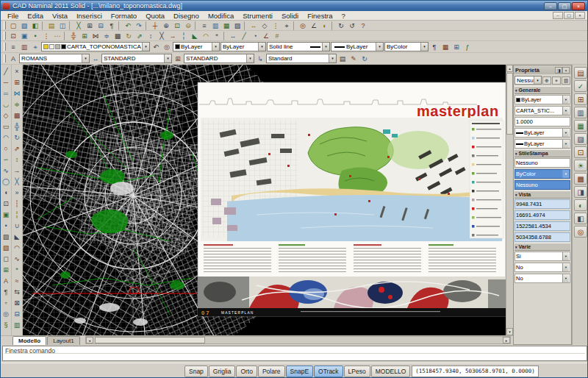 The image size is (588, 378). Describe the element at coordinates (29, 340) in the screenshot. I see `tab-modello: Modello` at that location.